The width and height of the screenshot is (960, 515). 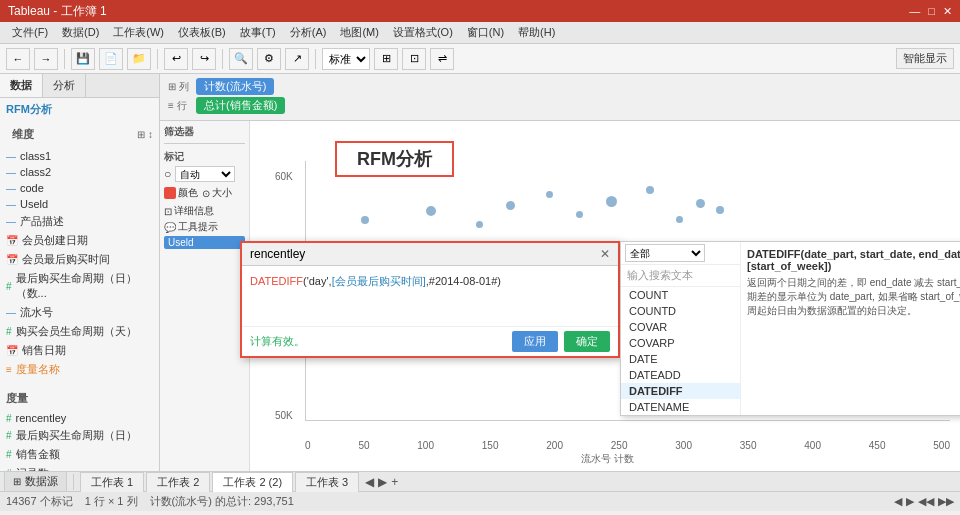 I want to click on autocomplete-filter-select: 全部, so click(x=665, y=253).